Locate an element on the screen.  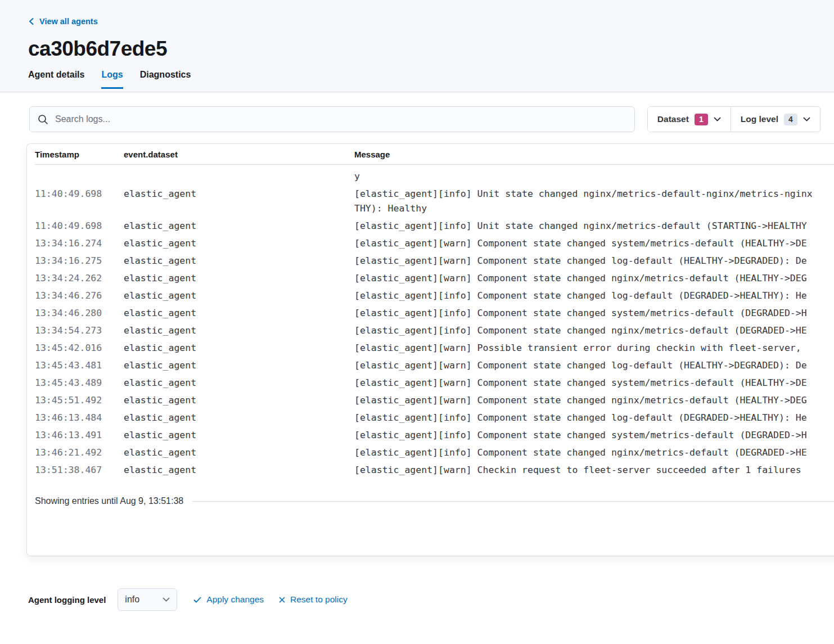
filter-label: Log level is located at coordinates (759, 119).